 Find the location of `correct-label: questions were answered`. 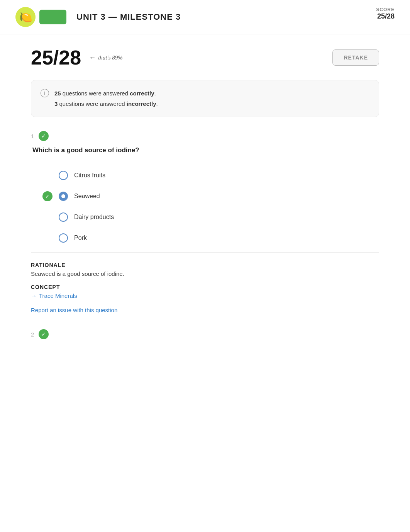

correct-label: questions were answered is located at coordinates (96, 93).